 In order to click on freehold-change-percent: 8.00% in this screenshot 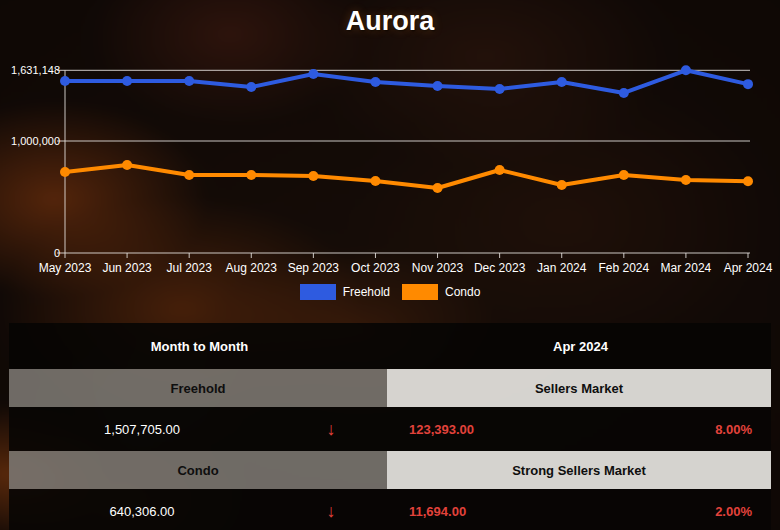, I will do `click(734, 430)`.